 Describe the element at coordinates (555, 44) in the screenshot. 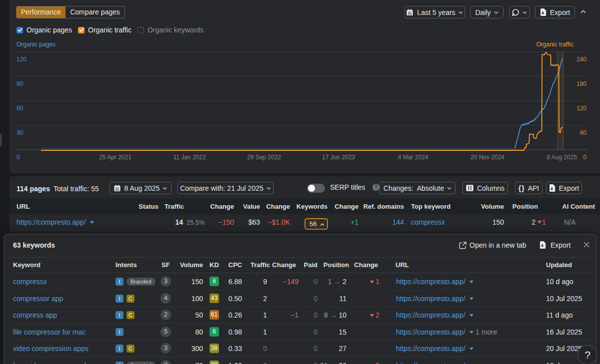

I see `svg-text: Organic traffic` at that location.